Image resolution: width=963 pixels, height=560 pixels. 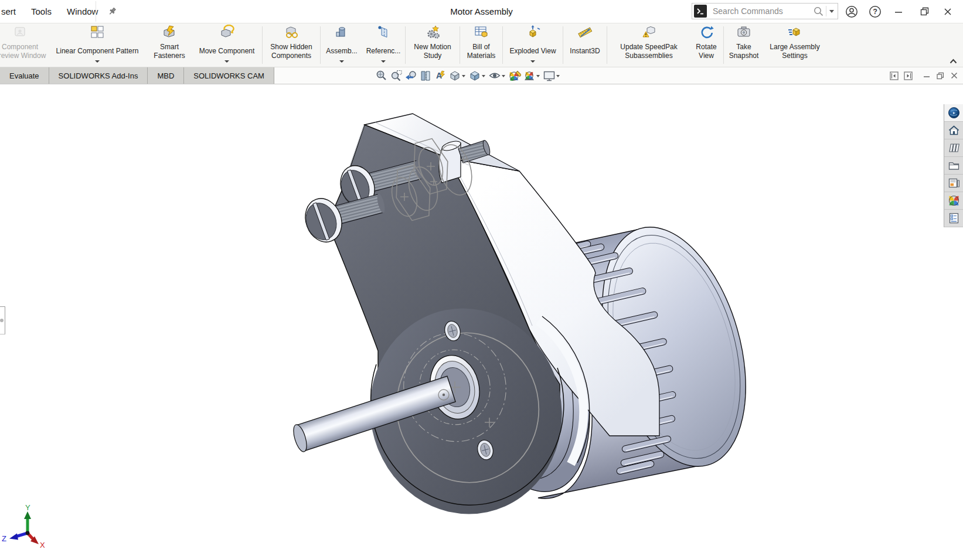 What do you see at coordinates (706, 33) in the screenshot?
I see `rotate-view-icon` at bounding box center [706, 33].